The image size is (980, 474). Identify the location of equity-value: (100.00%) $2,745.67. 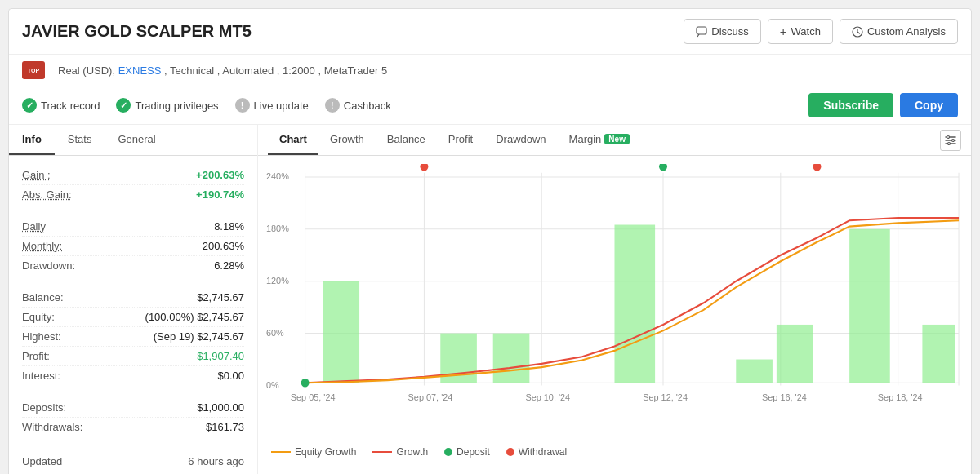
(194, 317).